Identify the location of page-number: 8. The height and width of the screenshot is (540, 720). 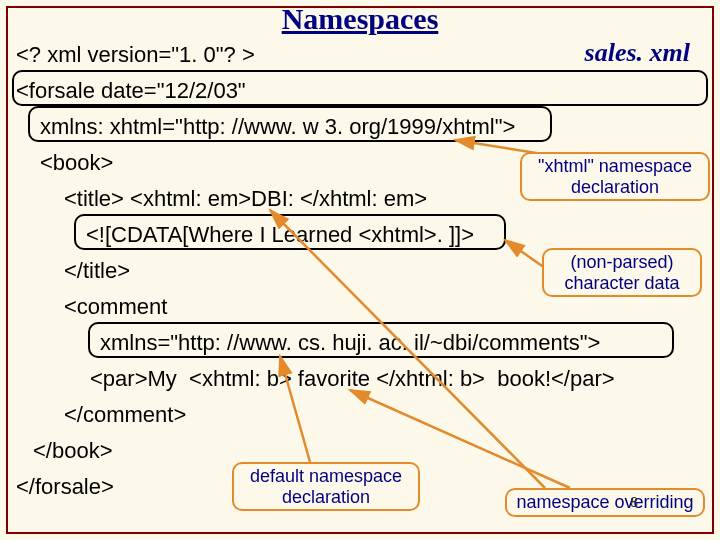
(634, 502).